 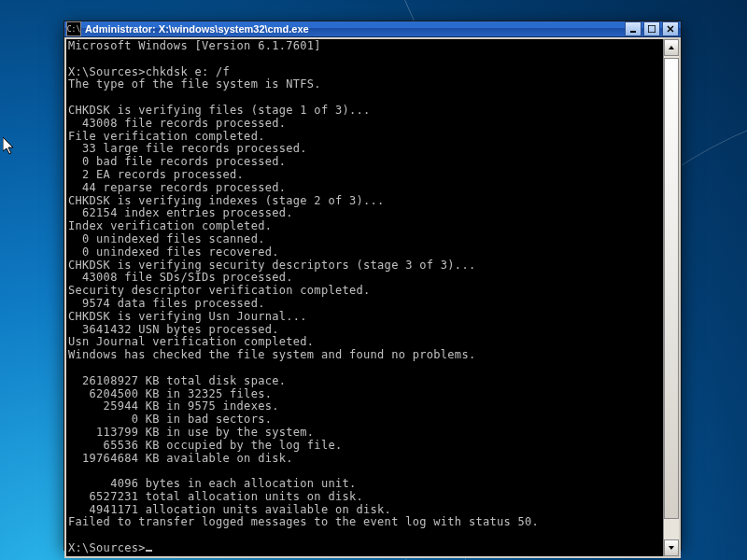 I want to click on scroll-down-button, so click(x=671, y=548).